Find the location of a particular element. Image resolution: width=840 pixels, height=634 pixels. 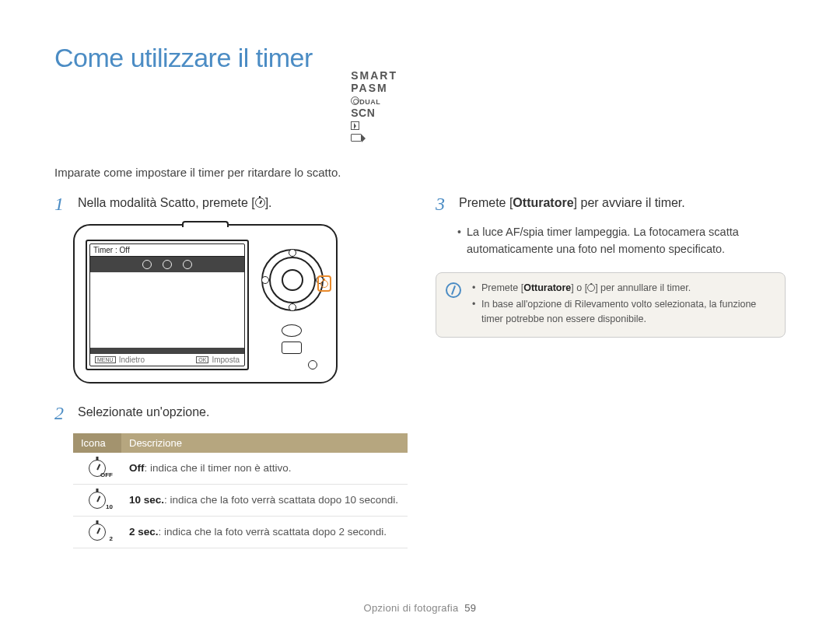

timer-10s-icon is located at coordinates (167, 264).